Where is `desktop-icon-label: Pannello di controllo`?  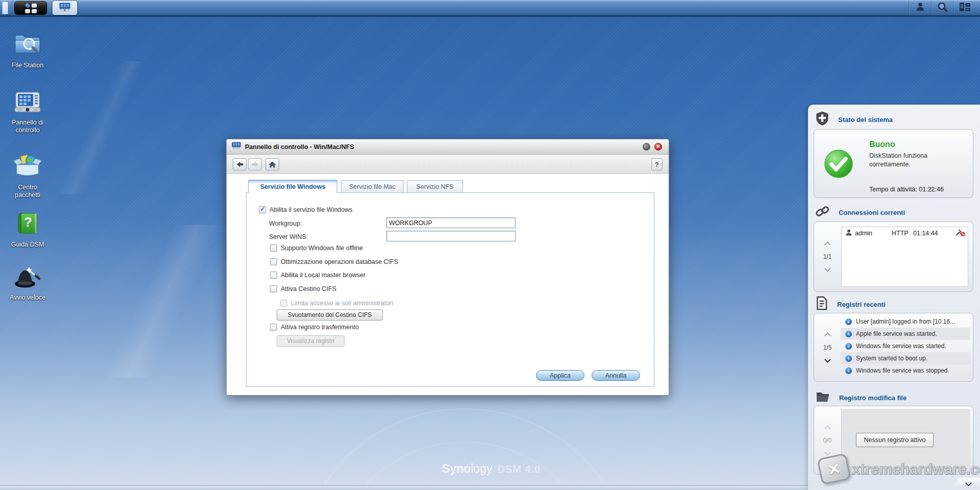
desktop-icon-label: Pannello di controllo is located at coordinates (28, 127).